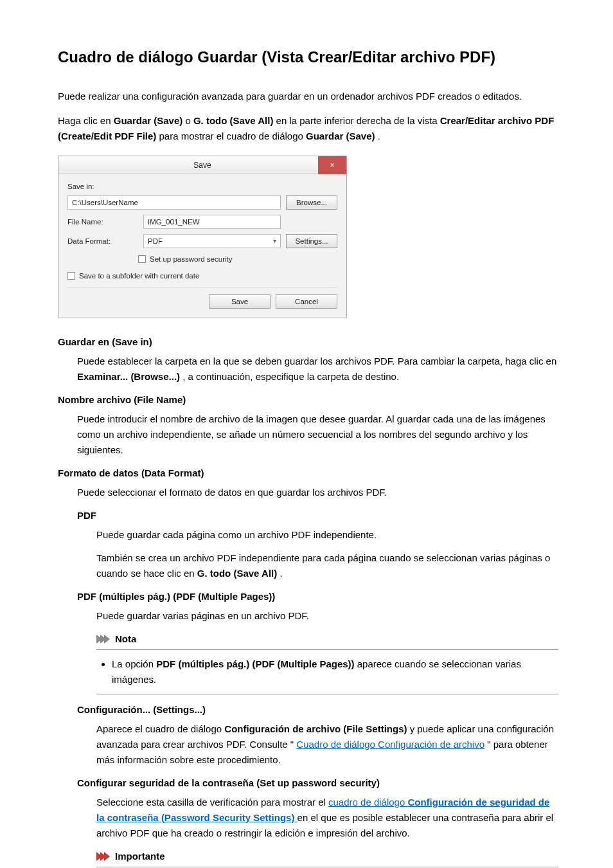 This screenshot has height=868, width=613. I want to click on text: Haga clic en, so click(86, 121).